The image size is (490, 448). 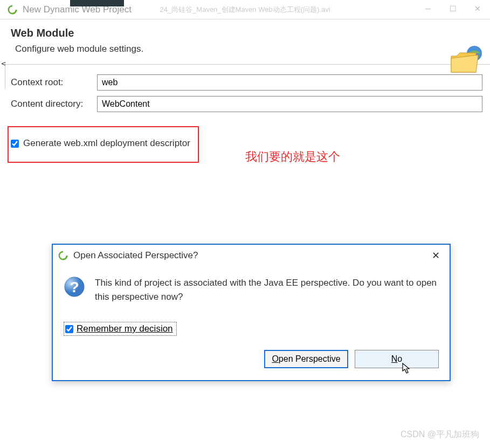 What do you see at coordinates (251, 361) in the screenshot?
I see `dialog-buttons: Open Perspective No` at bounding box center [251, 361].